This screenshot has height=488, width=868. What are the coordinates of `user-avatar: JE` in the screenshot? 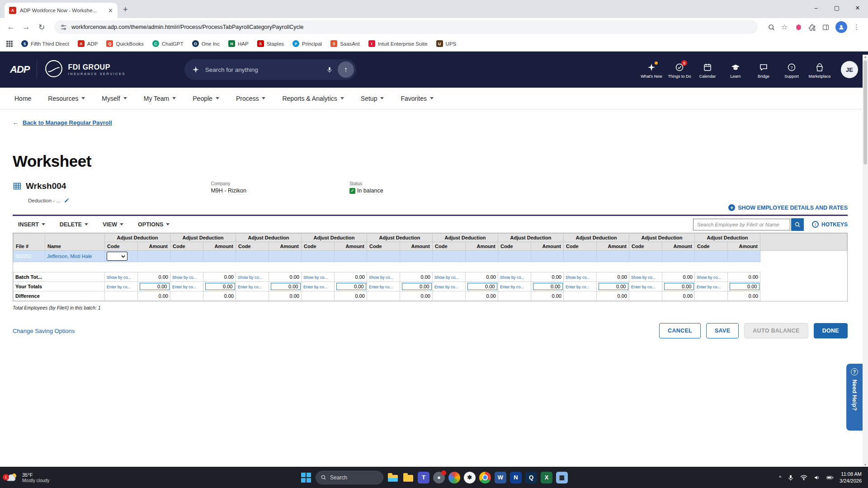 It's located at (849, 70).